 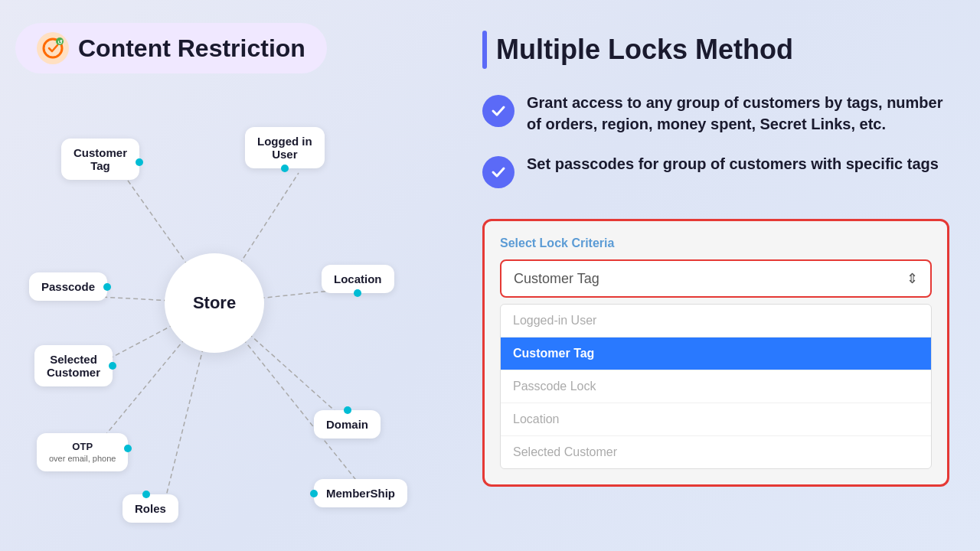 What do you see at coordinates (68, 286) in the screenshot?
I see `node-passcode: Passcode` at bounding box center [68, 286].